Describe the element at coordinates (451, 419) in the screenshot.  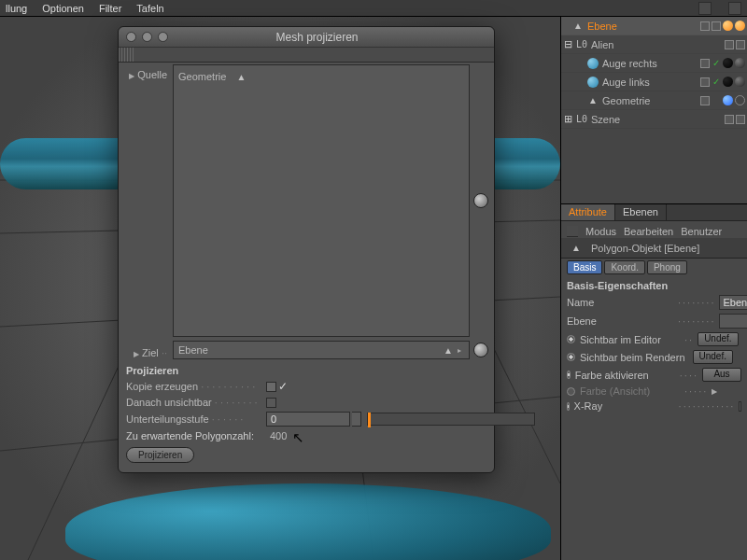
I see `subdiv-slider` at that location.